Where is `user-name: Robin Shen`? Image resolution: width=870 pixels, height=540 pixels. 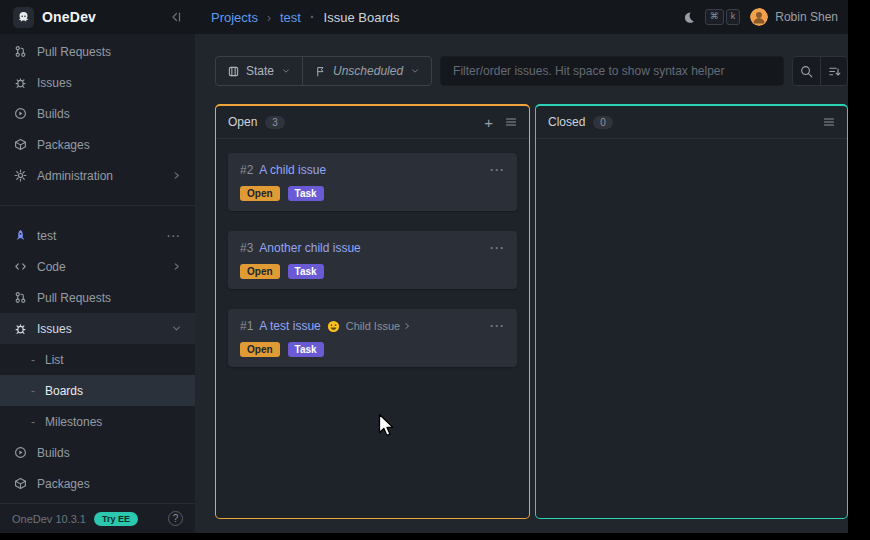
user-name: Robin Shen is located at coordinates (806, 17).